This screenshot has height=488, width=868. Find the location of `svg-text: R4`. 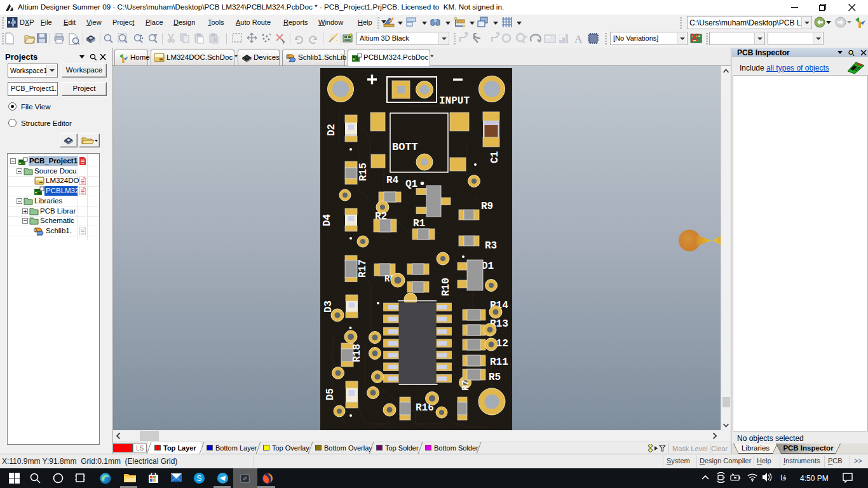

svg-text: R4 is located at coordinates (393, 180).